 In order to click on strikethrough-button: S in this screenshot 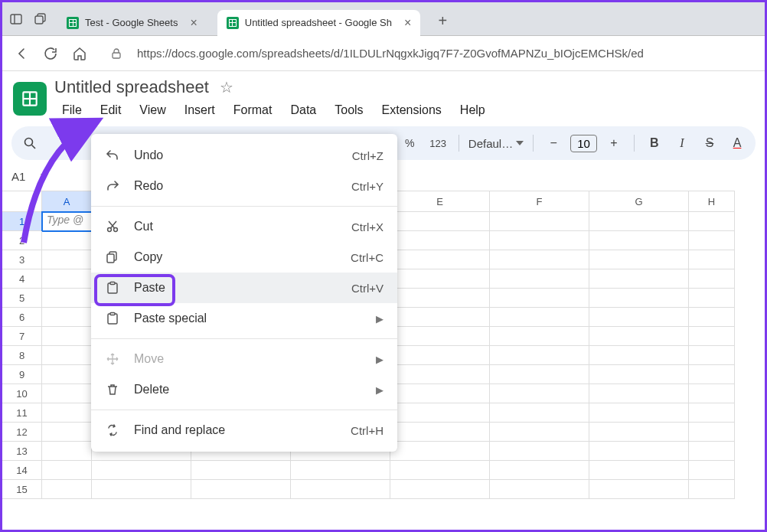, I will do `click(710, 143)`.